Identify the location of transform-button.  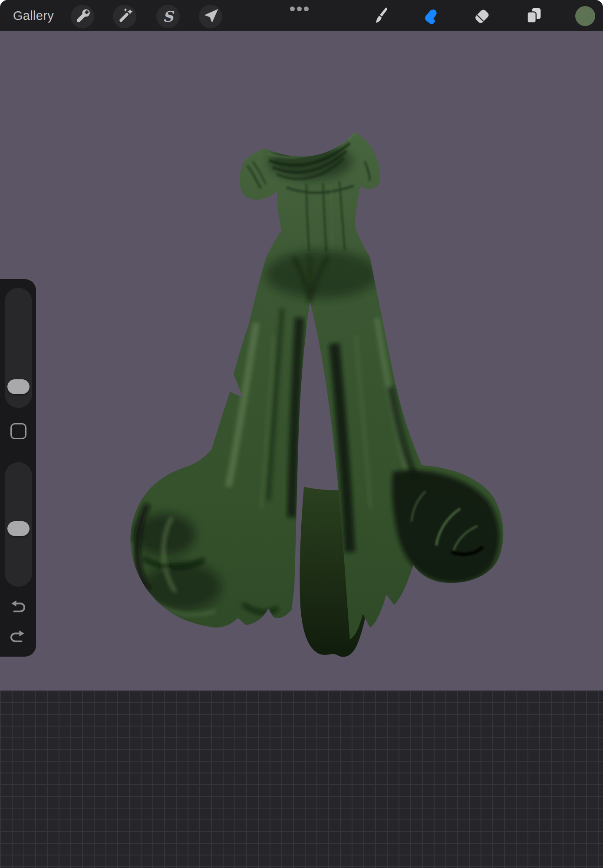
(211, 16).